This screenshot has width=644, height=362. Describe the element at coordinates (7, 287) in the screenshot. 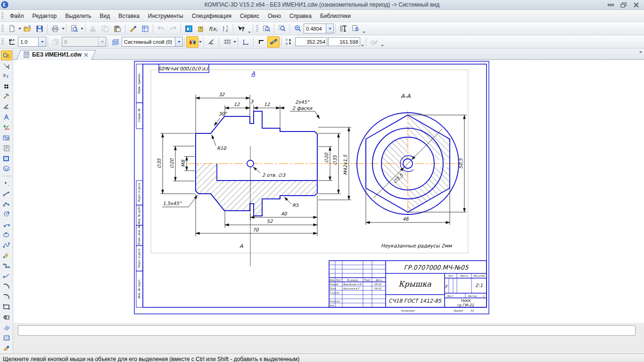

I see `chamfer-tool-button` at that location.